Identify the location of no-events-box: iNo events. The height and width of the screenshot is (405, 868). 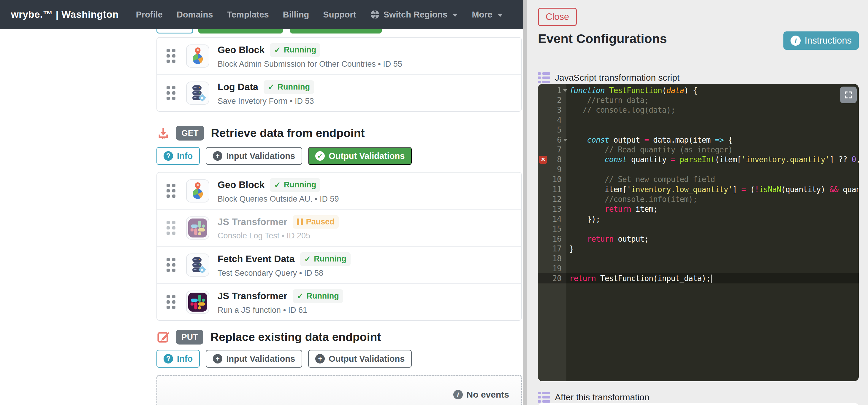
(339, 390).